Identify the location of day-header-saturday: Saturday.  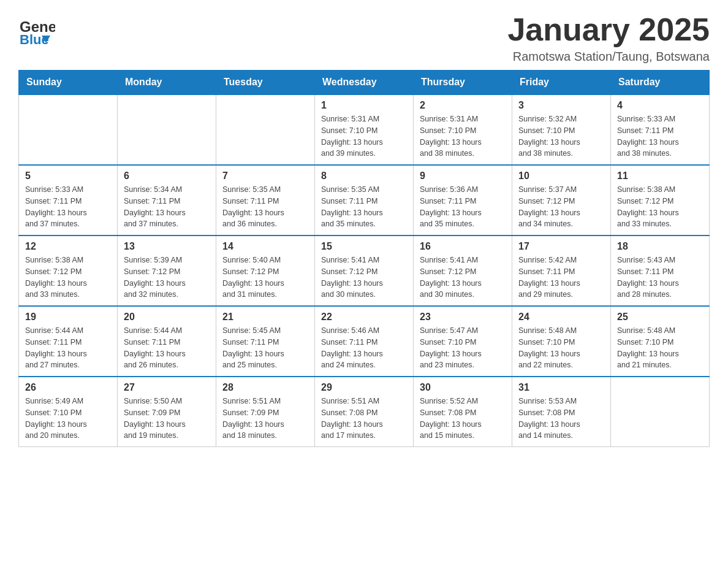
(661, 83).